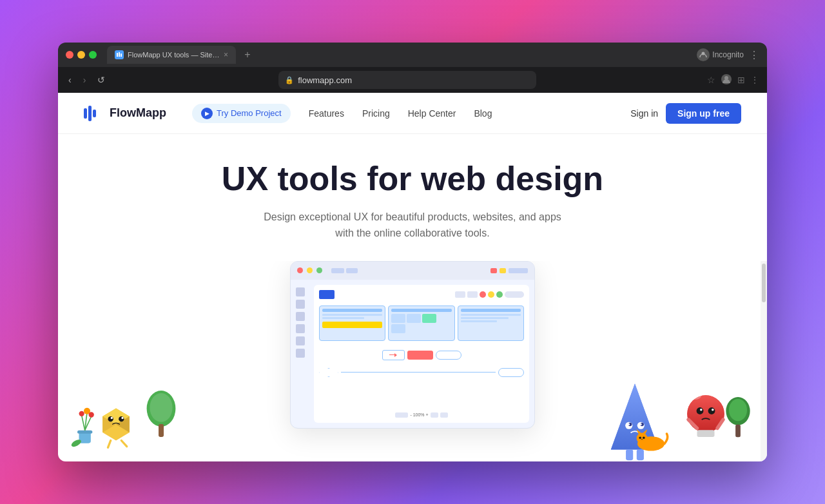  Describe the element at coordinates (651, 441) in the screenshot. I see `cat-orange` at that location.